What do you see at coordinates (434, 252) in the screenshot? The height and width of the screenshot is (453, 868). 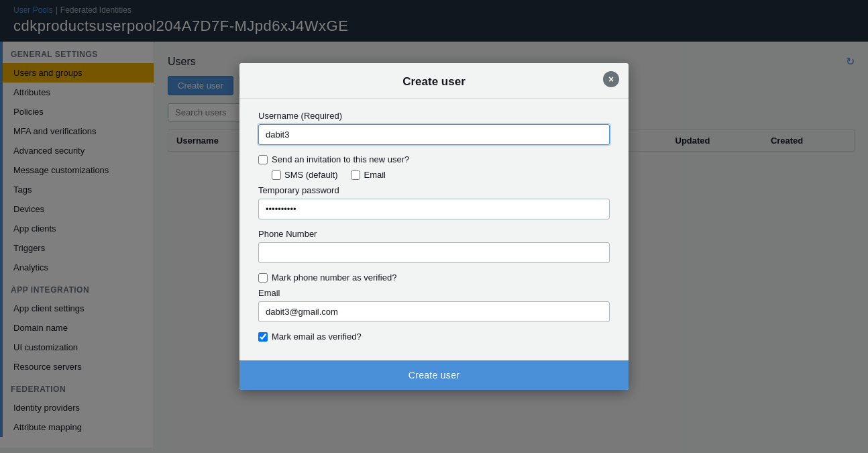 I see `phone-number-input` at bounding box center [434, 252].